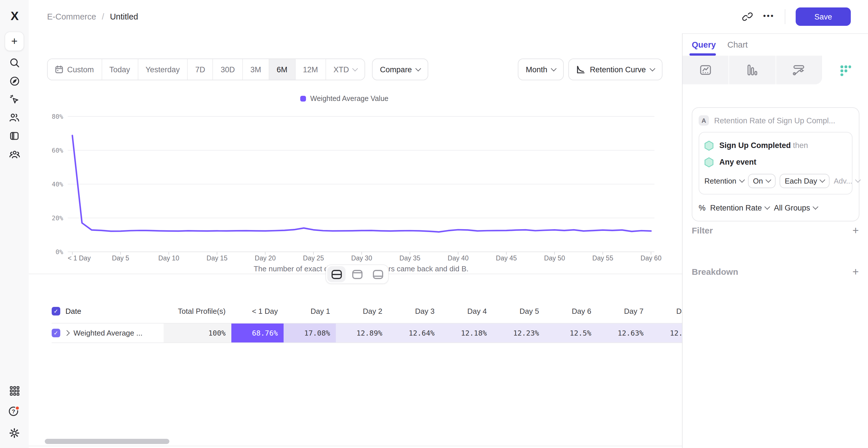 This screenshot has width=868, height=448. I want to click on x-tick-label: < 1 Day, so click(79, 258).